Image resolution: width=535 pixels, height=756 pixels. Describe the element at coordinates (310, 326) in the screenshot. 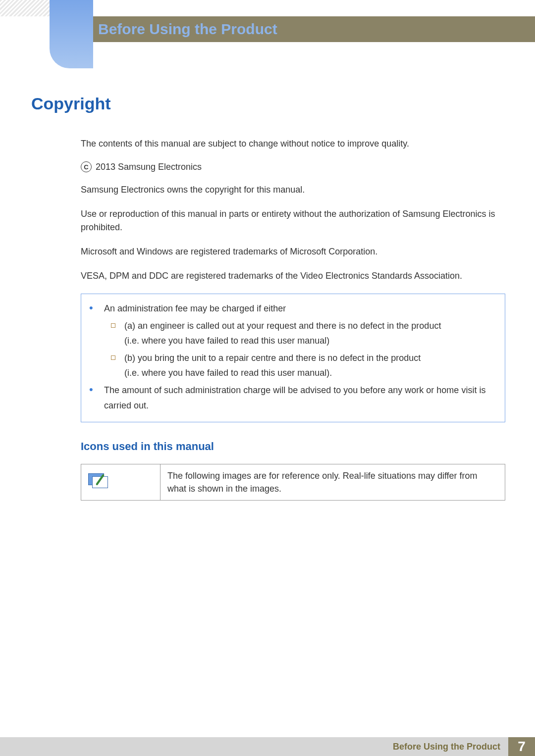

I see `sub-line: (a) an engineer is called out at your re…` at that location.